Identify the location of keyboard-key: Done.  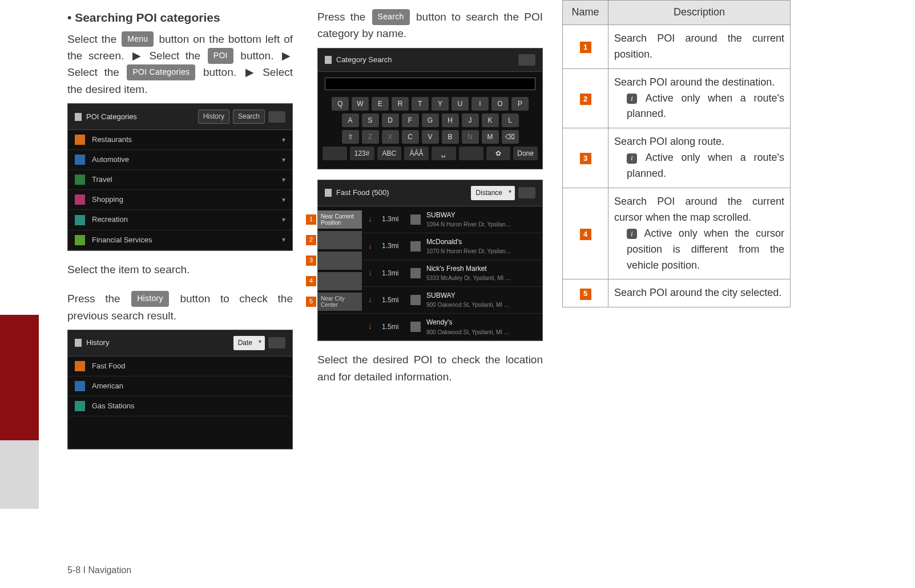
(525, 153).